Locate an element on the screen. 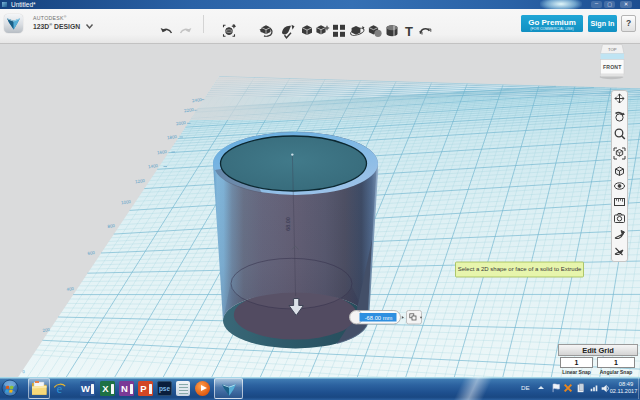 Image resolution: width=640 pixels, height=400 pixels. svg-text: 68.00 is located at coordinates (288, 224).